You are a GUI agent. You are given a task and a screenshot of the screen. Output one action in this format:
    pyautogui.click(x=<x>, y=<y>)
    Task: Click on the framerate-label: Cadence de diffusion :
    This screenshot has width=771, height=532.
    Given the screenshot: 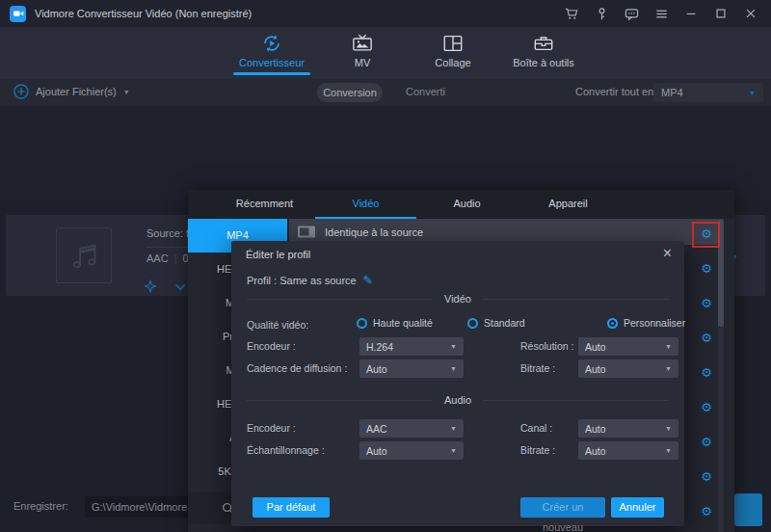 What is the action you would take?
    pyautogui.click(x=297, y=368)
    